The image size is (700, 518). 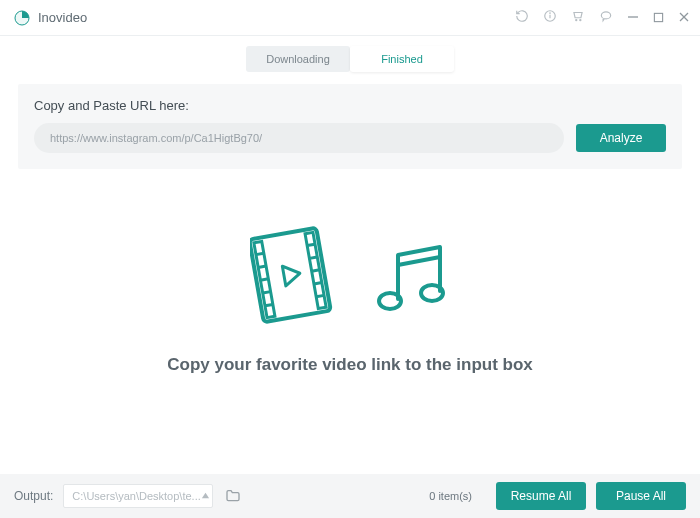 What do you see at coordinates (138, 496) in the screenshot?
I see `output-path-dropdown: C:\Users\yan\Desktop\te...` at bounding box center [138, 496].